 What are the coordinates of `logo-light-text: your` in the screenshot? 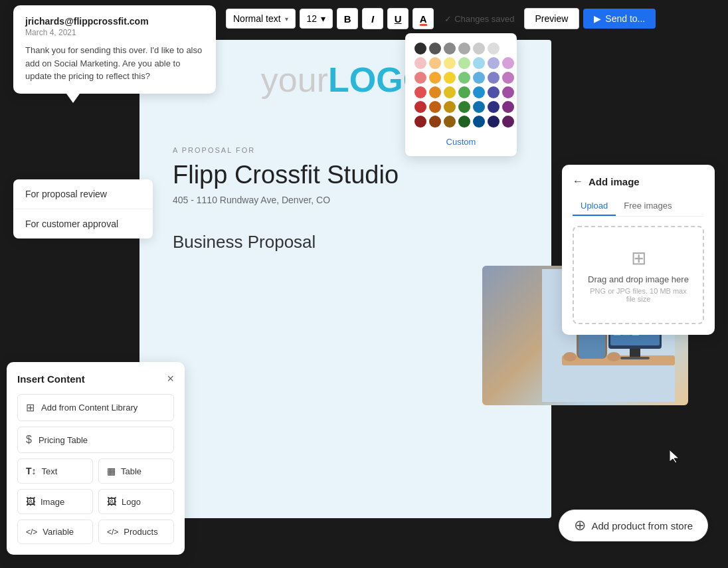 It's located at (295, 80).